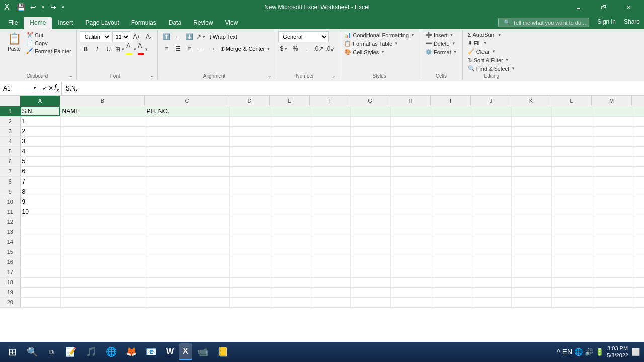 The image size is (644, 362). Describe the element at coordinates (439, 35) in the screenshot. I see `insert-button: ➕ Insert ▼` at that location.